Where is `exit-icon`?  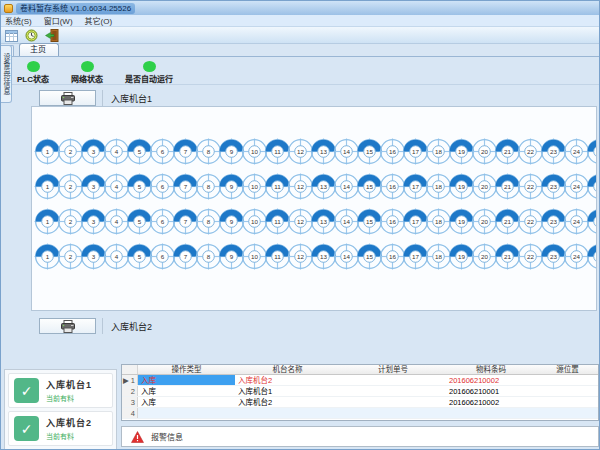
exit-icon is located at coordinates (52, 35).